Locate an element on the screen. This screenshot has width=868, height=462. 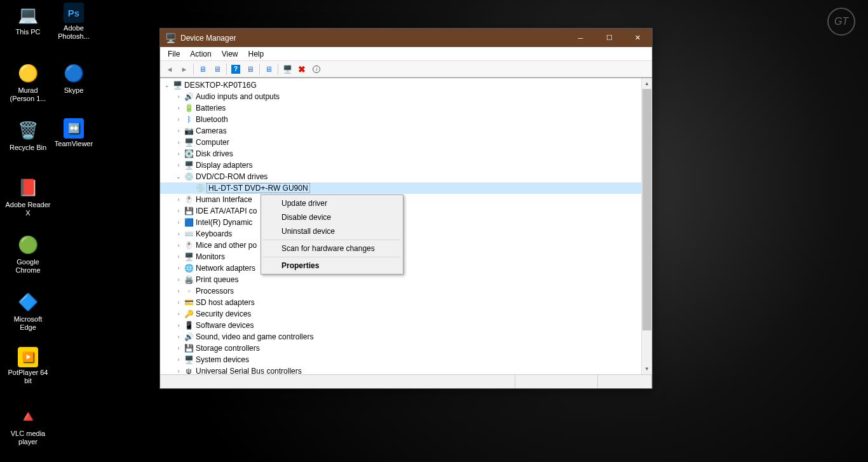
tree-item: ›💾Storage controllers is located at coordinates (400, 348).